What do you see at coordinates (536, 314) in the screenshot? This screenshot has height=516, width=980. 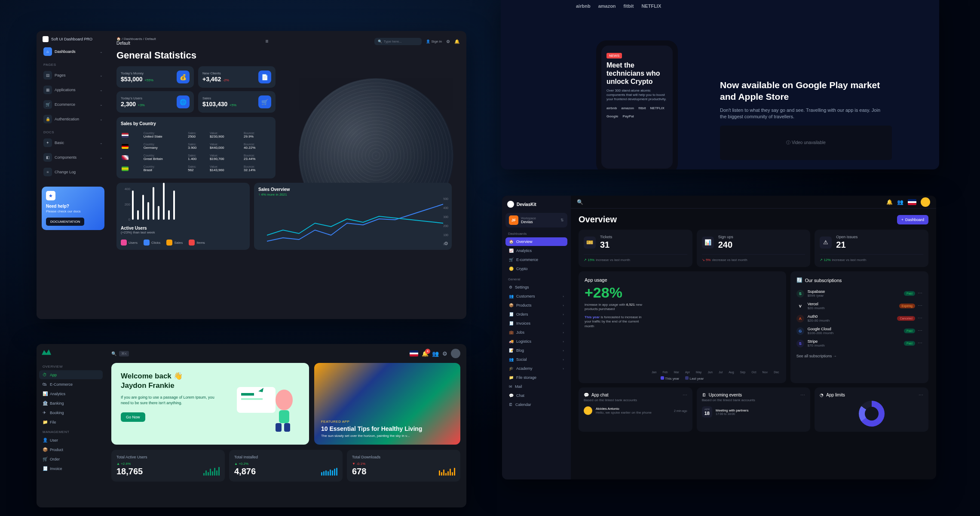 I see `sidebar-item-orders: 🧾Orders›` at bounding box center [536, 314].